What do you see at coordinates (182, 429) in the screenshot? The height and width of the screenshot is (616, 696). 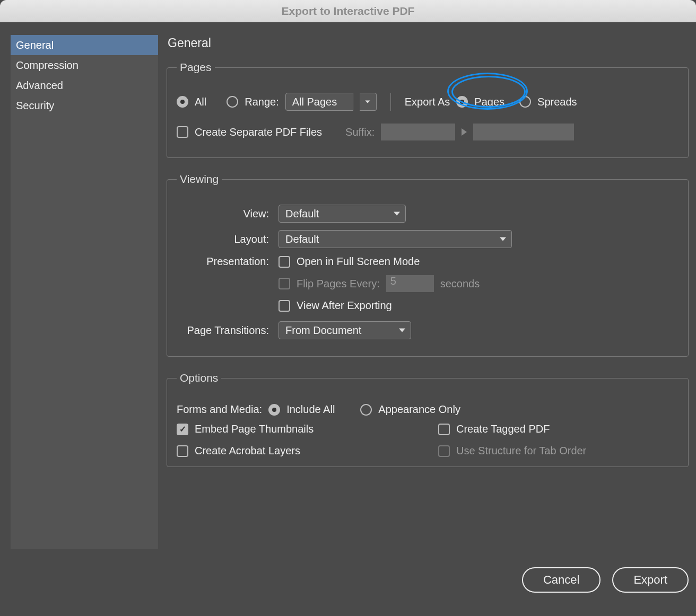 I see `embed-thumbnails-checkbox` at bounding box center [182, 429].